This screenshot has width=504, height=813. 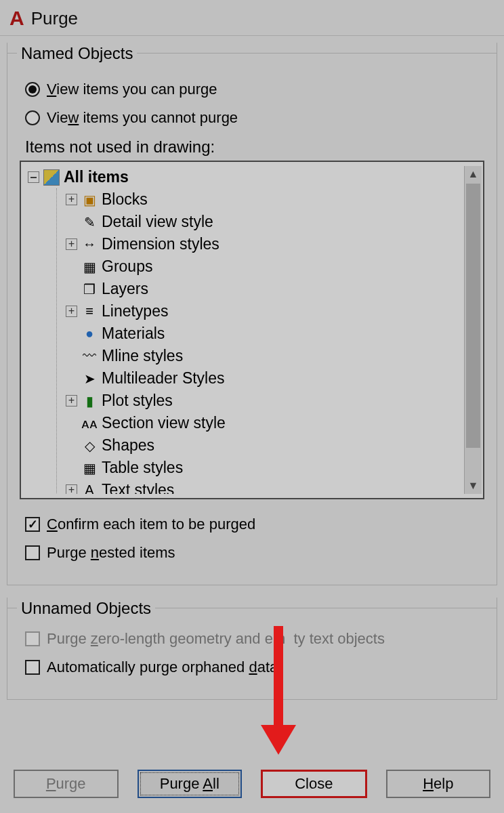 What do you see at coordinates (245, 333) in the screenshot?
I see `tree-node: ●Materials` at bounding box center [245, 333].